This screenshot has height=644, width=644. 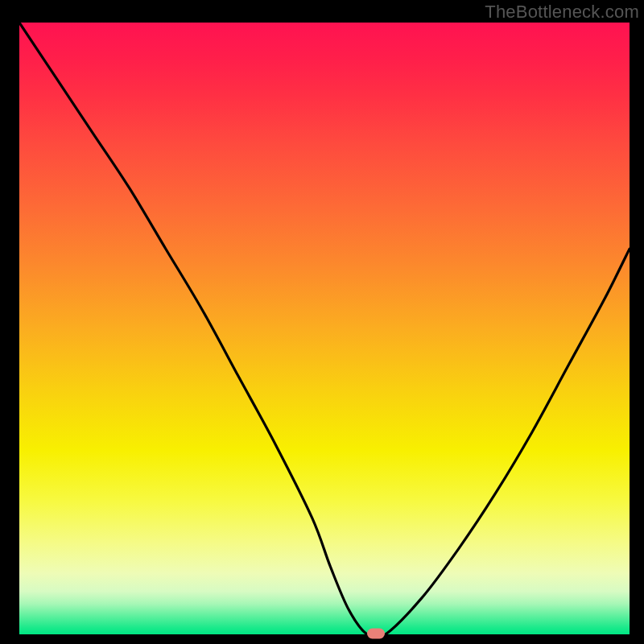 What do you see at coordinates (376, 634) in the screenshot?
I see `optimal-point-marker` at bounding box center [376, 634].